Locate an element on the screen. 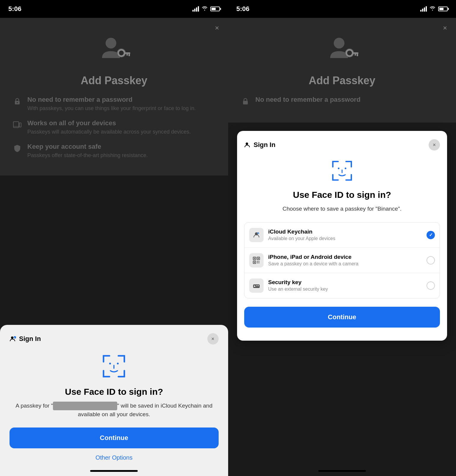 Image resolution: width=456 pixels, height=476 pixels. option-icloud-keychain: iCloud Keychain Available on your Apple … is located at coordinates (342, 235).